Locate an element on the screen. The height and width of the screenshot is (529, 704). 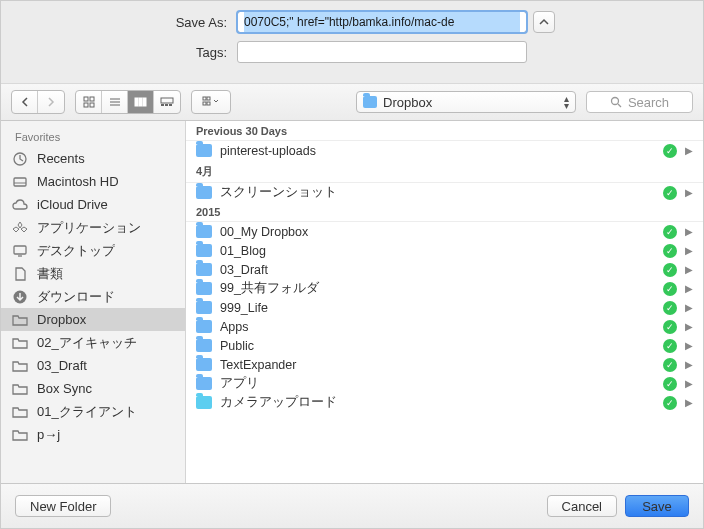
save-as-input is located at coordinates (382, 22).